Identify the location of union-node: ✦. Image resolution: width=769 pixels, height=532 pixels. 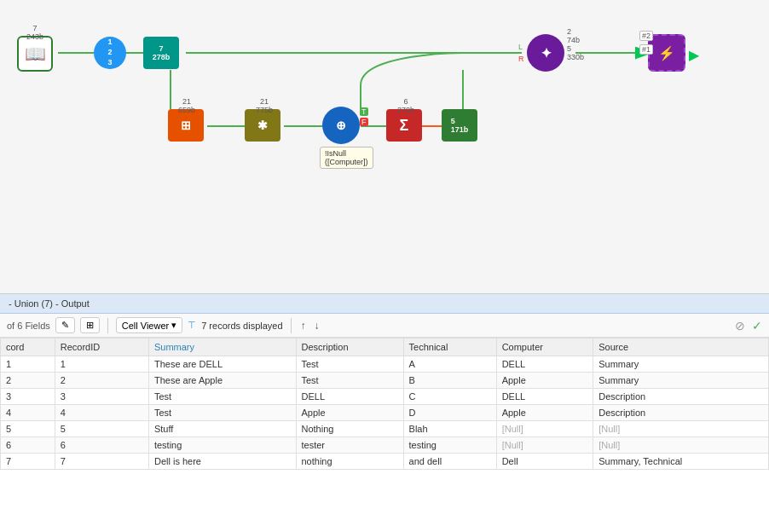
(546, 53).